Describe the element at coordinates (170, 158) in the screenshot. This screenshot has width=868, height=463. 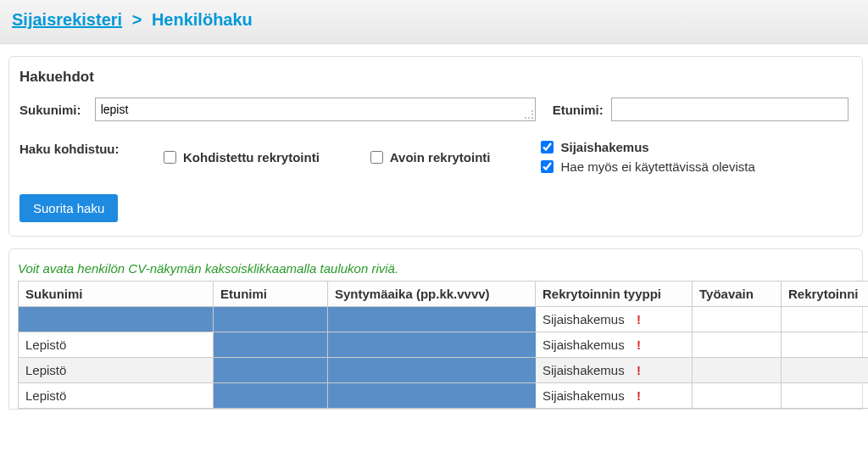
I see `checkbox-kohdistettu-input` at that location.